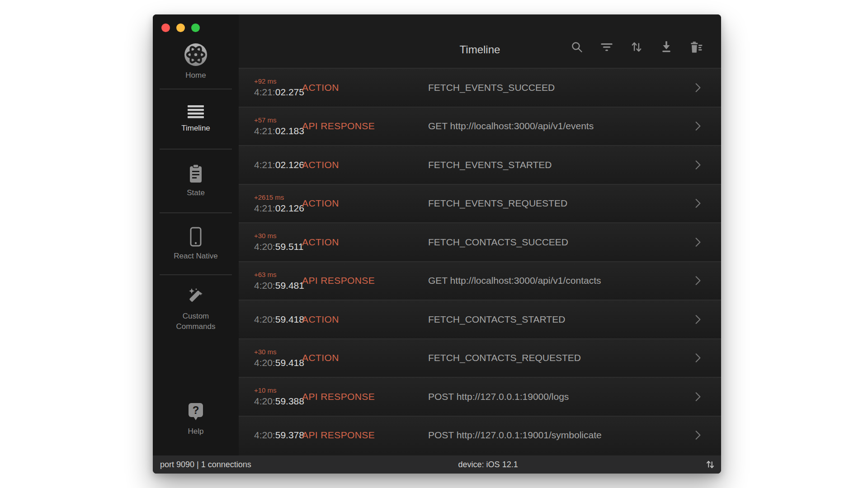 The width and height of the screenshot is (868, 488). I want to click on row-time-cell: 4:21:02.126, so click(270, 165).